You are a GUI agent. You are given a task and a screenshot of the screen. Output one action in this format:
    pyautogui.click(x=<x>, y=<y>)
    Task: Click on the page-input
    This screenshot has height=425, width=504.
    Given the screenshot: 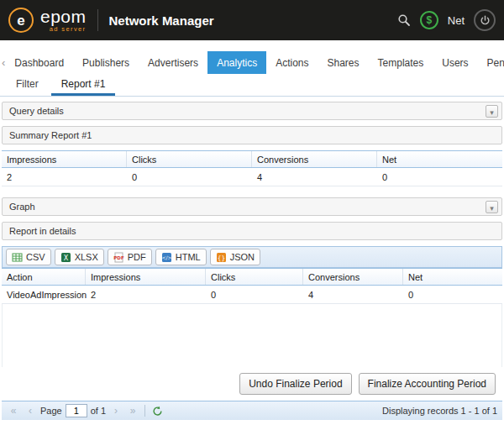 What is the action you would take?
    pyautogui.click(x=76, y=411)
    